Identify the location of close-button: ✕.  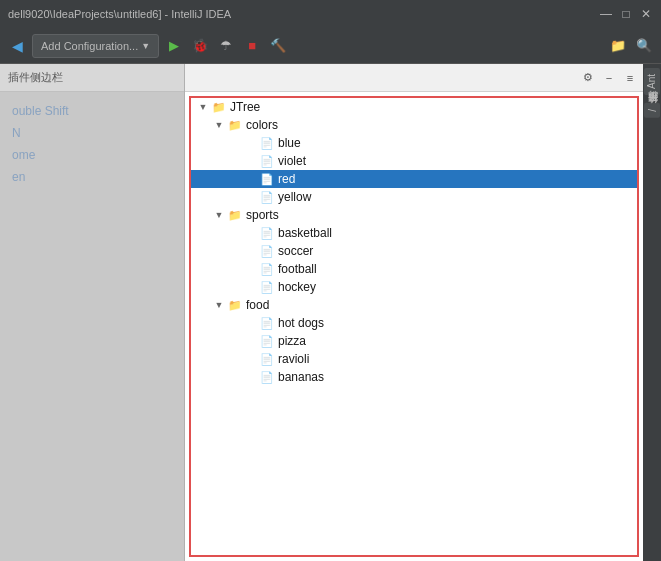
(646, 14).